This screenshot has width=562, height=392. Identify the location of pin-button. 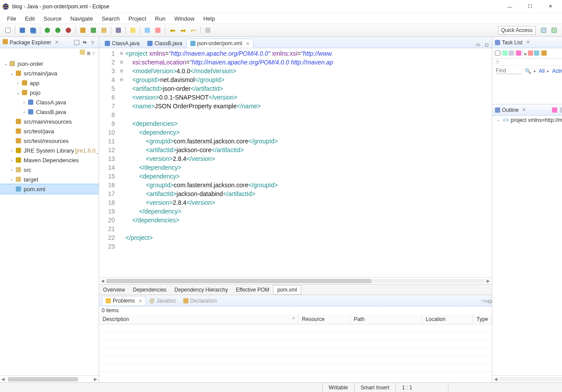
(208, 30).